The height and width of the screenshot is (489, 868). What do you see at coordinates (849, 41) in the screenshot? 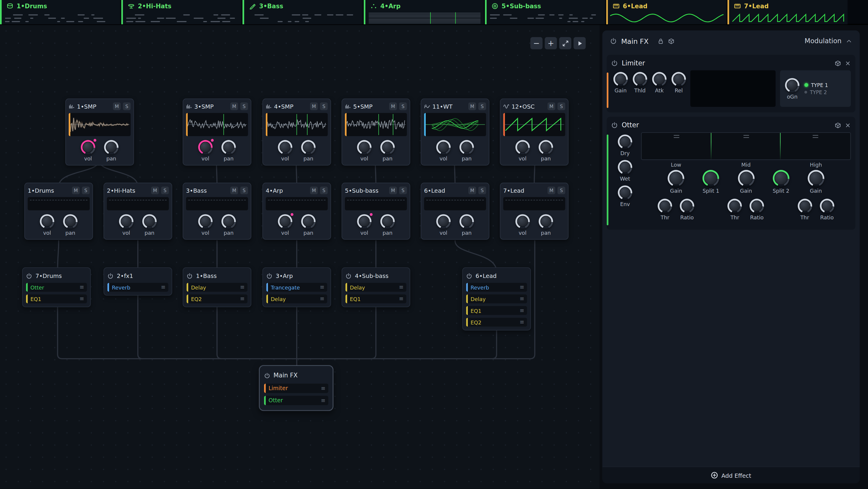
I see `chevron-up-icon` at bounding box center [849, 41].